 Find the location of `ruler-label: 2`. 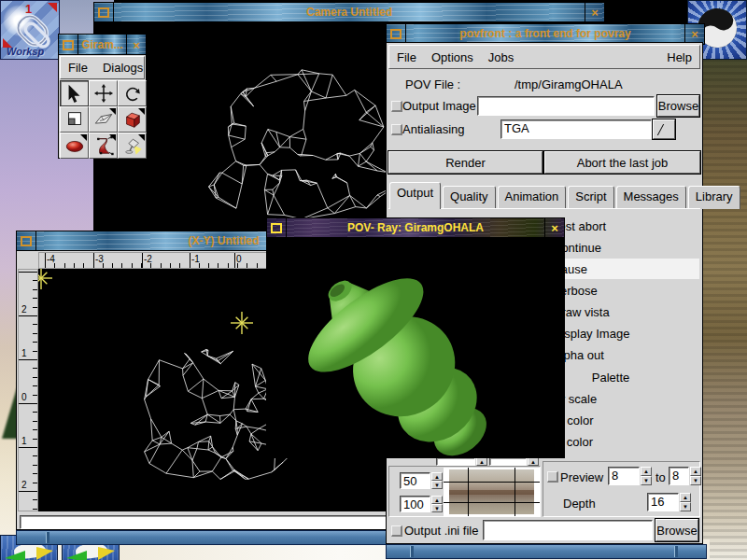

ruler-label: 2 is located at coordinates (24, 310).